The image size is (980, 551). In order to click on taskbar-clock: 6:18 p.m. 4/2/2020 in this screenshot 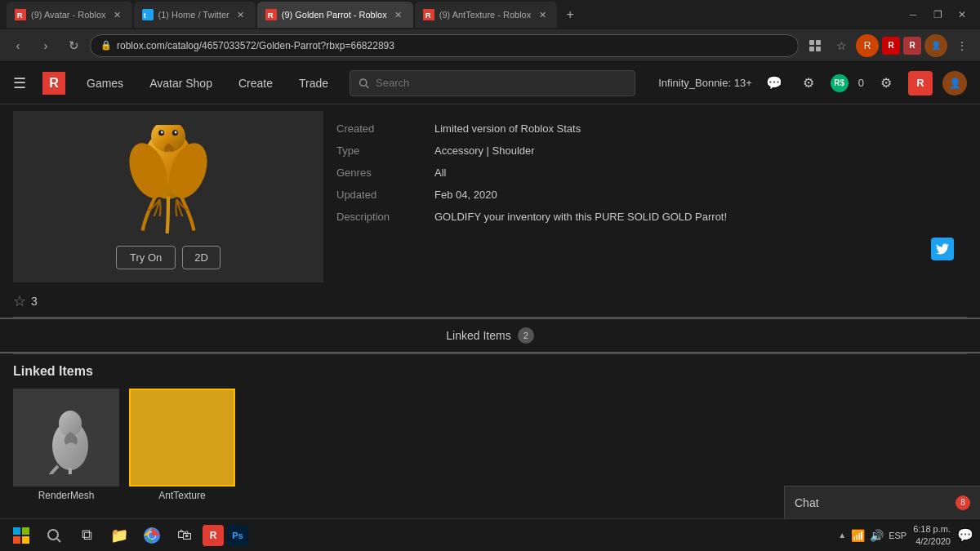, I will do `click(932, 535)`.